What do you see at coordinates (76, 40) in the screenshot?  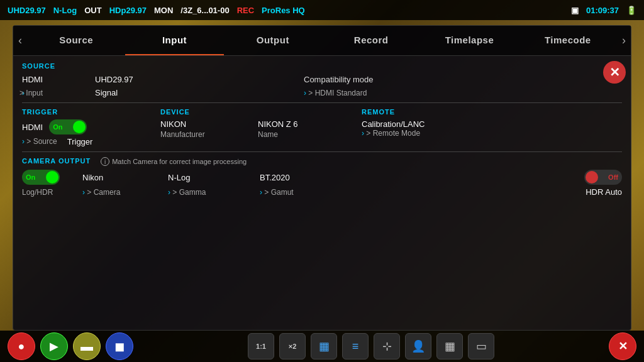 I see `tab-source: Source` at bounding box center [76, 40].